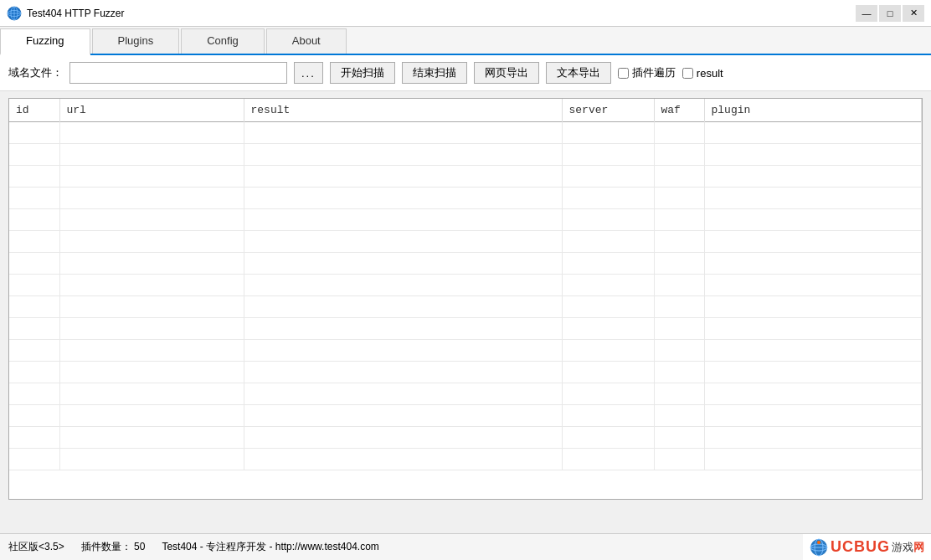 The image size is (931, 560). What do you see at coordinates (913, 13) in the screenshot?
I see `close-button: ✕` at bounding box center [913, 13].